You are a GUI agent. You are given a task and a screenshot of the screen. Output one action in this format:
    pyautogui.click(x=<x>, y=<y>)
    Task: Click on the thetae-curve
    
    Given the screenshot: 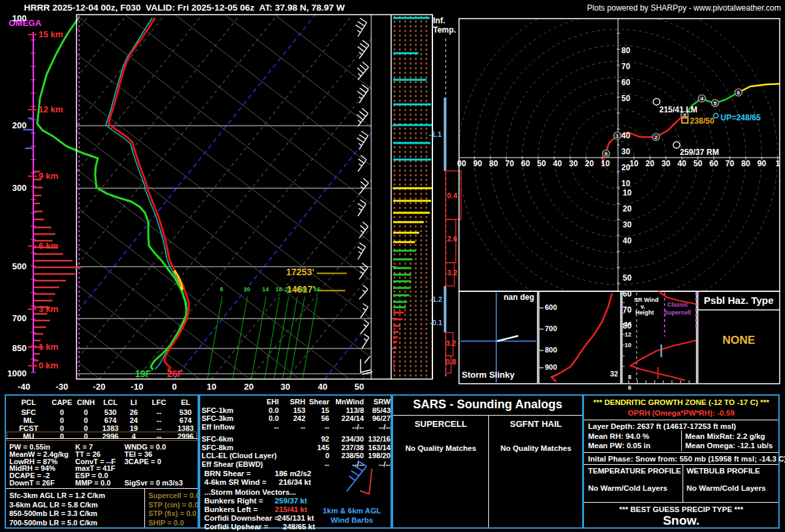 What is the action you would take?
    pyautogui.click(x=581, y=338)
    